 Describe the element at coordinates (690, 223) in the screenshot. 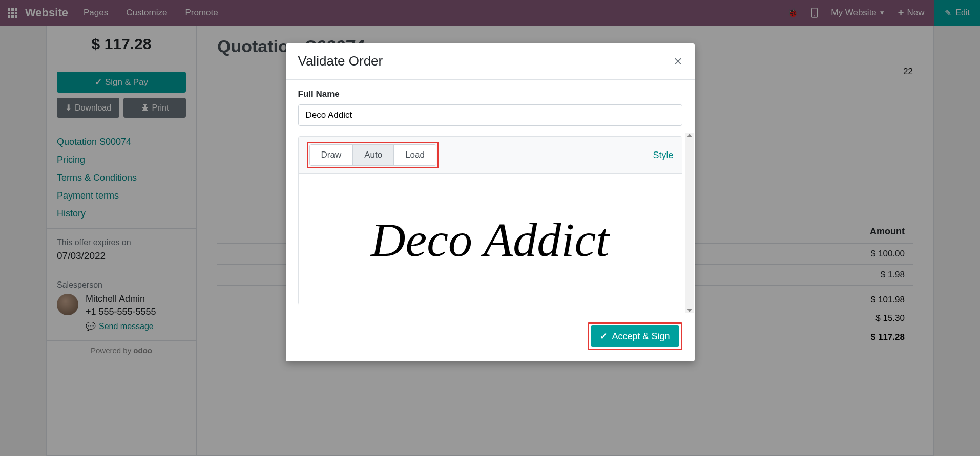

I see `scrollbar` at that location.